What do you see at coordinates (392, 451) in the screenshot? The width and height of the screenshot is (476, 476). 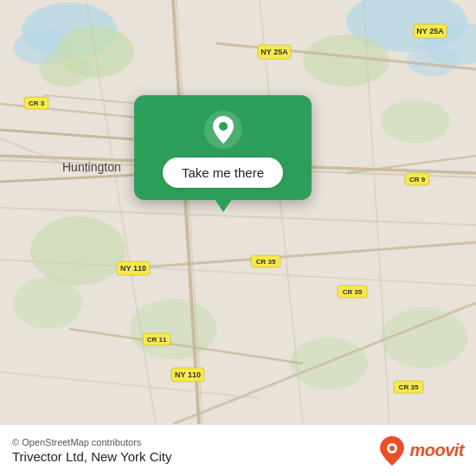 I see `moovit-pin-icon` at bounding box center [392, 451].